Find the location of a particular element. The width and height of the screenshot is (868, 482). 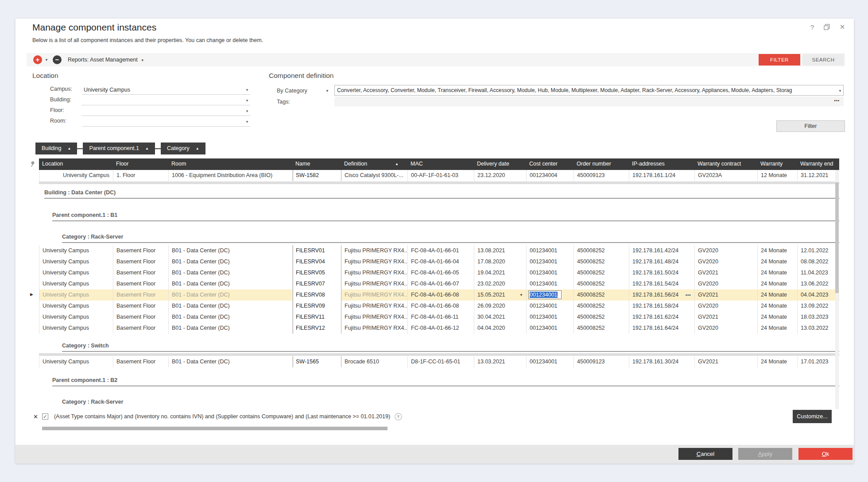

floor-select: ▼ is located at coordinates (166, 112).